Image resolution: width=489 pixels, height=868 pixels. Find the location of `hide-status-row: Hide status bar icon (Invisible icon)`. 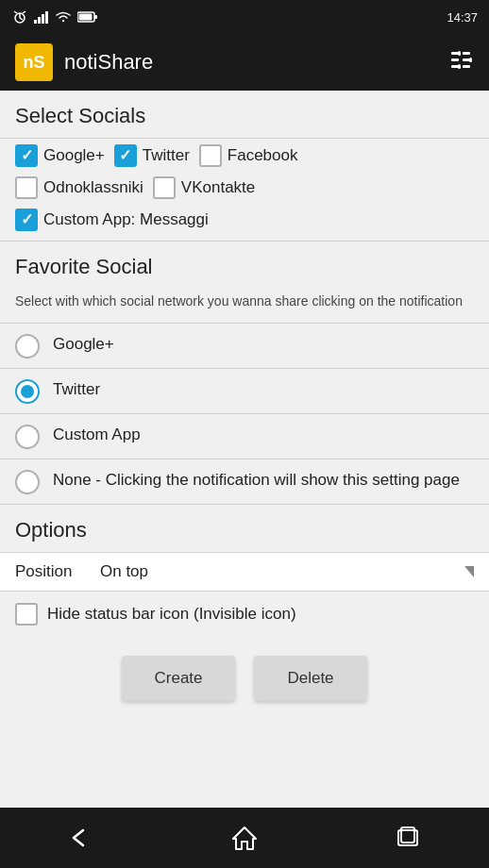

hide-status-row: Hide status bar icon (Invisible icon) is located at coordinates (244, 614).